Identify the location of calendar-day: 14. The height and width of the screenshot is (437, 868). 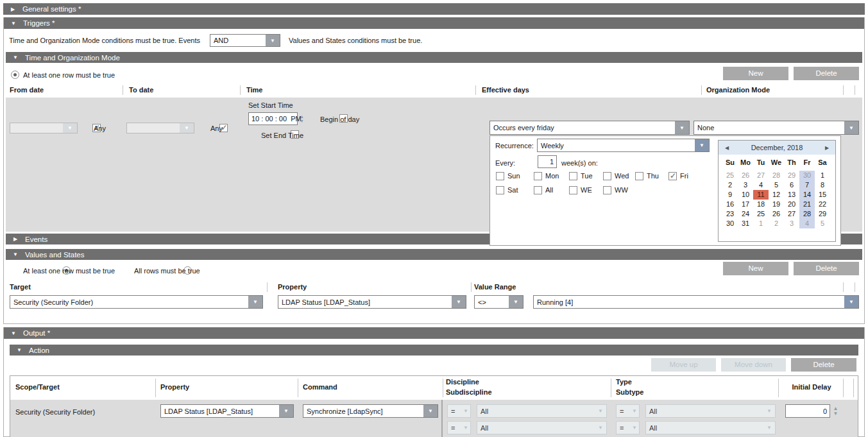
(807, 195).